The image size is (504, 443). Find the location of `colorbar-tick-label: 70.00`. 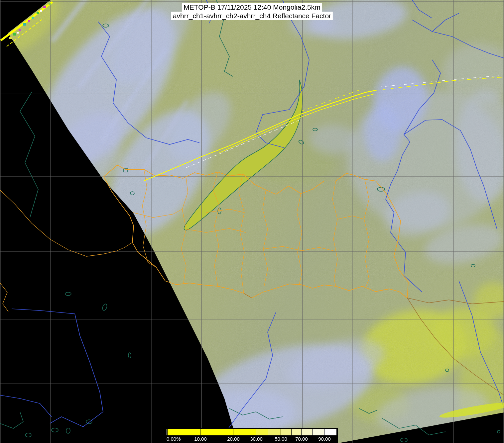

colorbar-tick-label: 70.00 is located at coordinates (302, 439).